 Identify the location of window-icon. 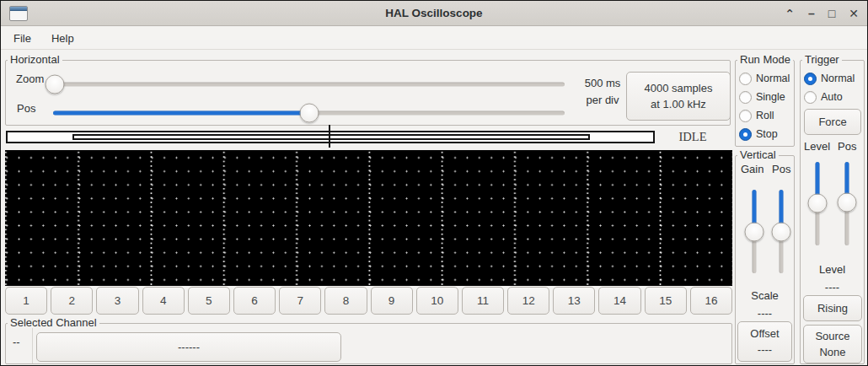
(19, 13).